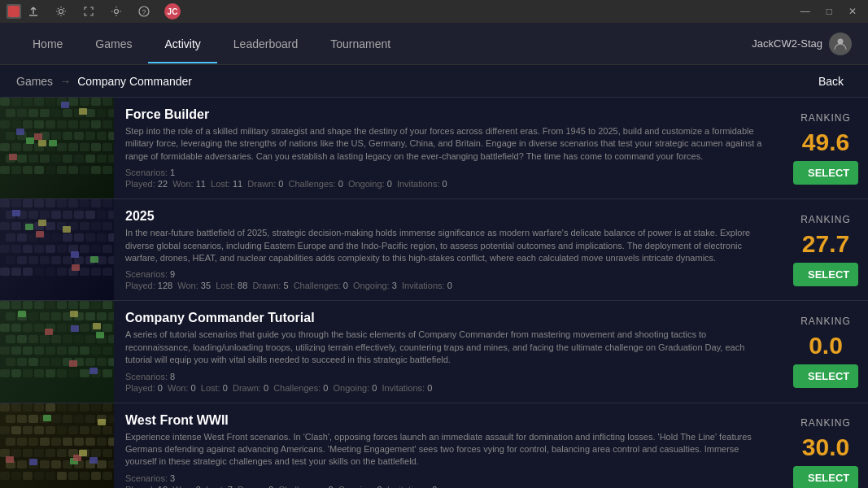 This screenshot has height=488, width=868. I want to click on toolbar-help-icon: ?, so click(144, 11).